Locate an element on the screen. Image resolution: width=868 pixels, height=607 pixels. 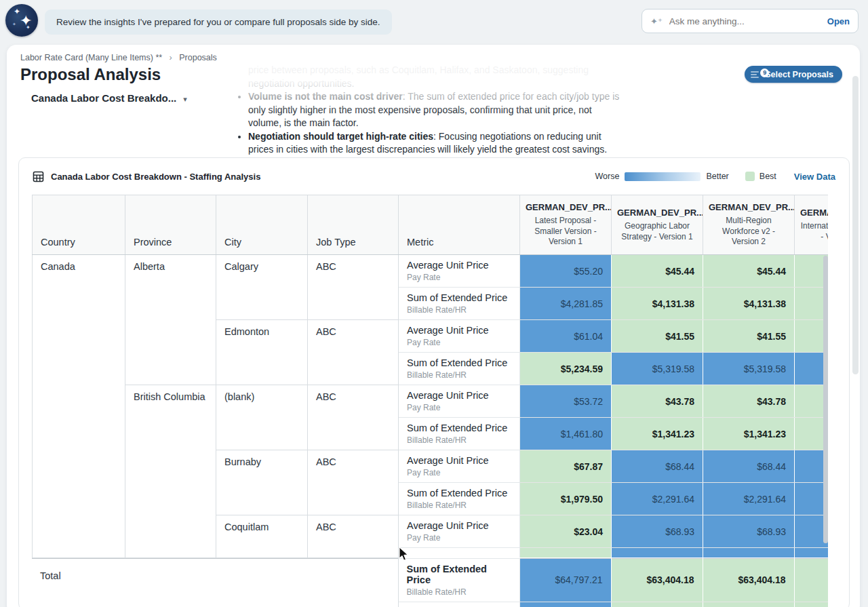
breadcrumb-current: Proposals is located at coordinates (198, 58).